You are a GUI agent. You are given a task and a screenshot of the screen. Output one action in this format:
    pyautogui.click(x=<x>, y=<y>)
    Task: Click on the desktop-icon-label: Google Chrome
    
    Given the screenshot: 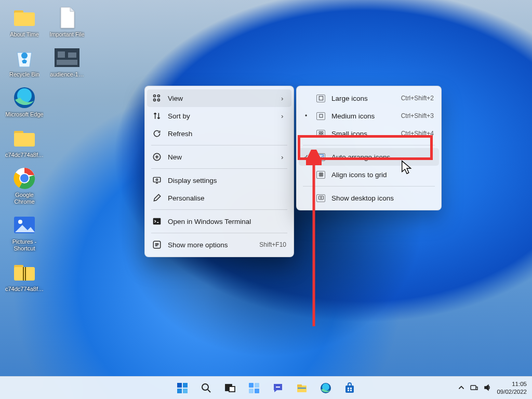 What is the action you would take?
    pyautogui.click(x=24, y=198)
    